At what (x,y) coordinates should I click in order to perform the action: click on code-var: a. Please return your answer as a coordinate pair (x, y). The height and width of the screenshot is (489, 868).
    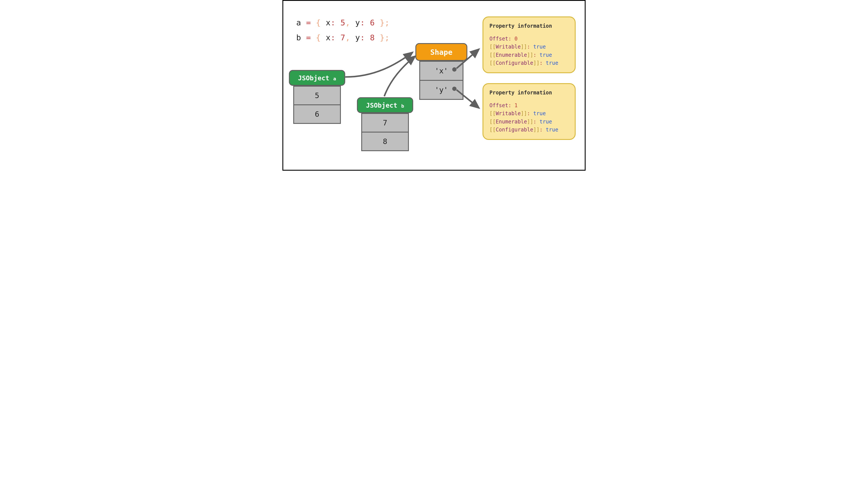
    Looking at the image, I should click on (299, 23).